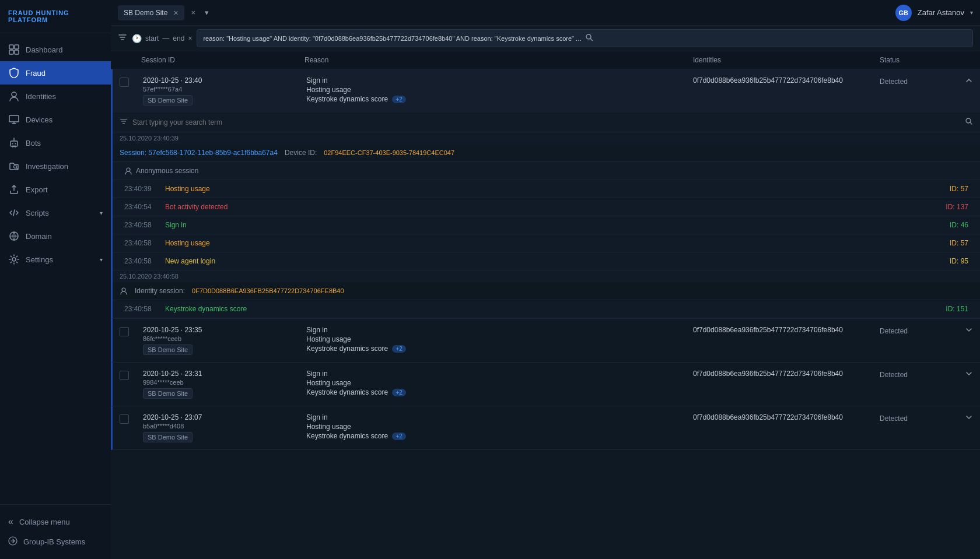 The image size is (980, 559). What do you see at coordinates (131, 375) in the screenshot?
I see `row-checkbox-cell` at bounding box center [131, 375].